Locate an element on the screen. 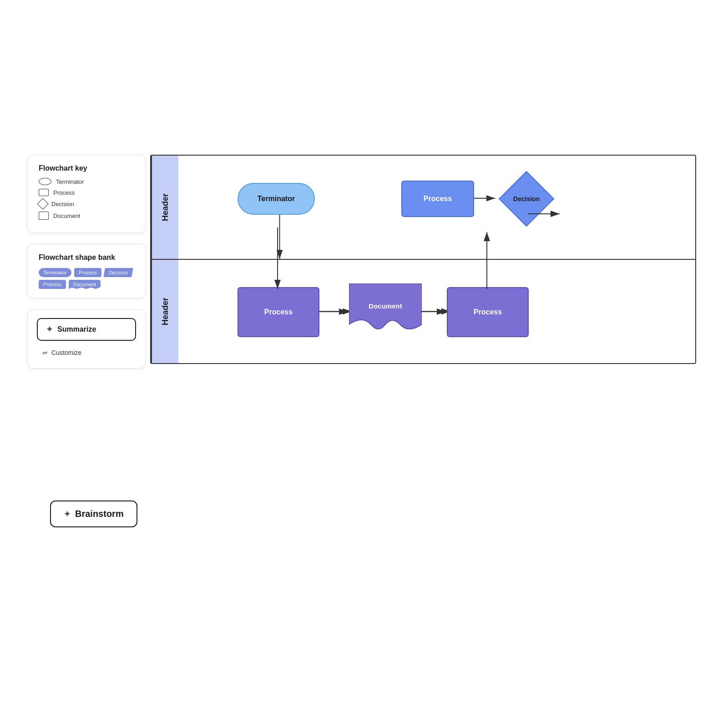 Image resolution: width=728 pixels, height=728 pixels. shape-chip-process1: Process is located at coordinates (88, 273).